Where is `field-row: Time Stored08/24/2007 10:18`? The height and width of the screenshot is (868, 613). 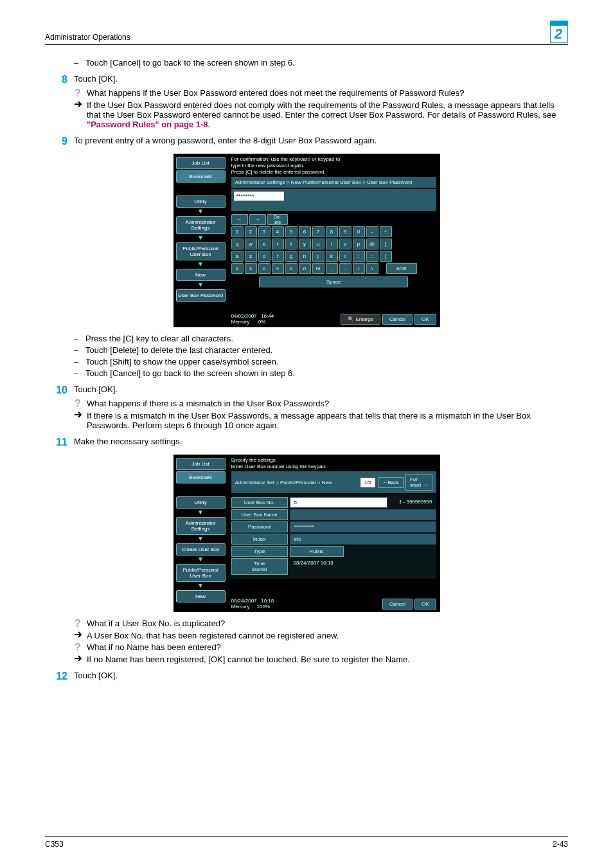
field-row: Time Stored08/24/2007 10:18 is located at coordinates (334, 566).